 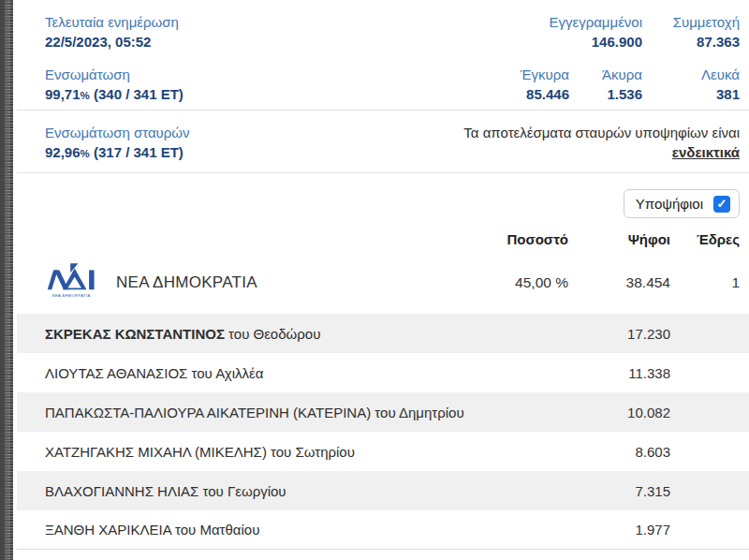 What do you see at coordinates (536, 94) in the screenshot?
I see `valid-value: 85.446` at bounding box center [536, 94].